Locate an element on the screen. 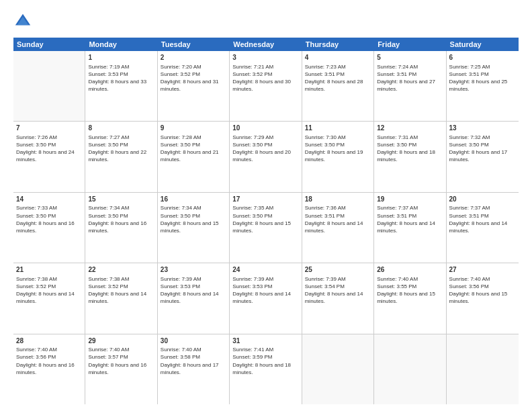 Image resolution: width=532 pixels, height=411 pixels. cell-info: Sunrise: 7:32 AM Sunset: 3:50 PM Dayligh… is located at coordinates (482, 149).